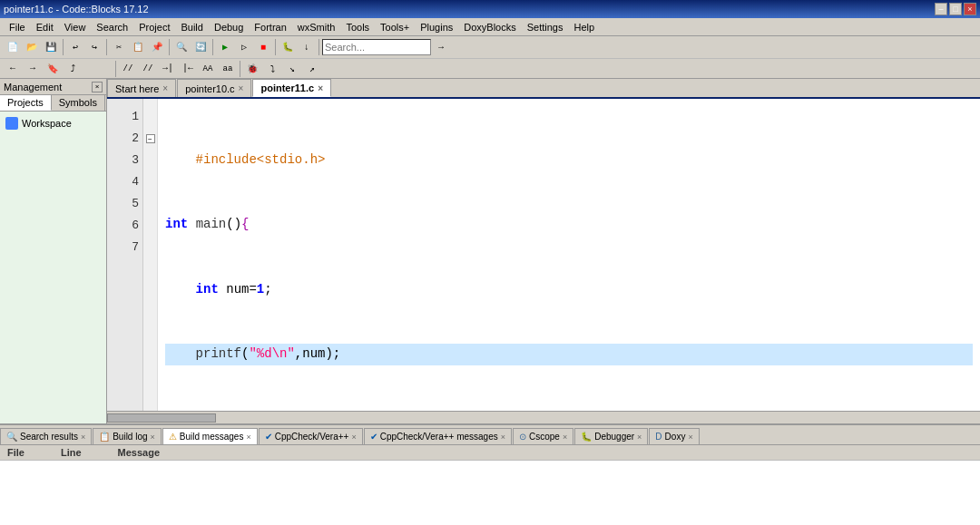  Describe the element at coordinates (113, 27) in the screenshot. I see `menu-search: Search` at that location.